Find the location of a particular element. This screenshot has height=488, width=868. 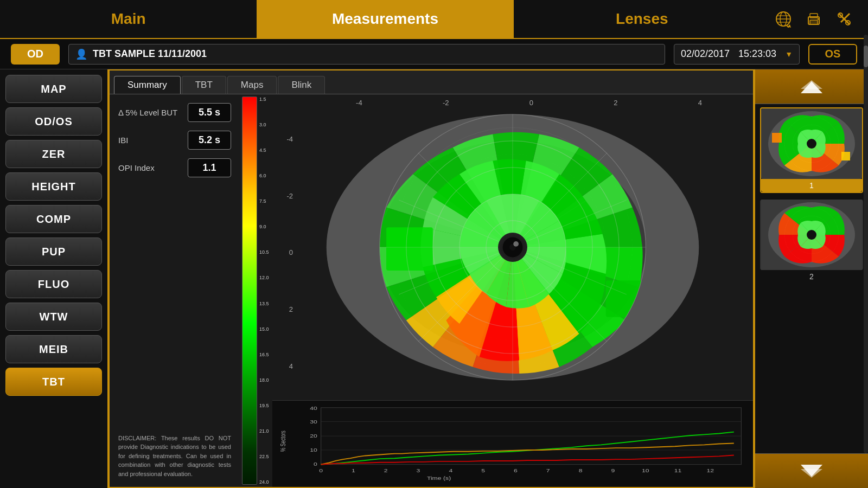

sidebar: MAP OD/OS ZER HEIGHT COMP PUP FLUO WTW M… is located at coordinates (54, 279).